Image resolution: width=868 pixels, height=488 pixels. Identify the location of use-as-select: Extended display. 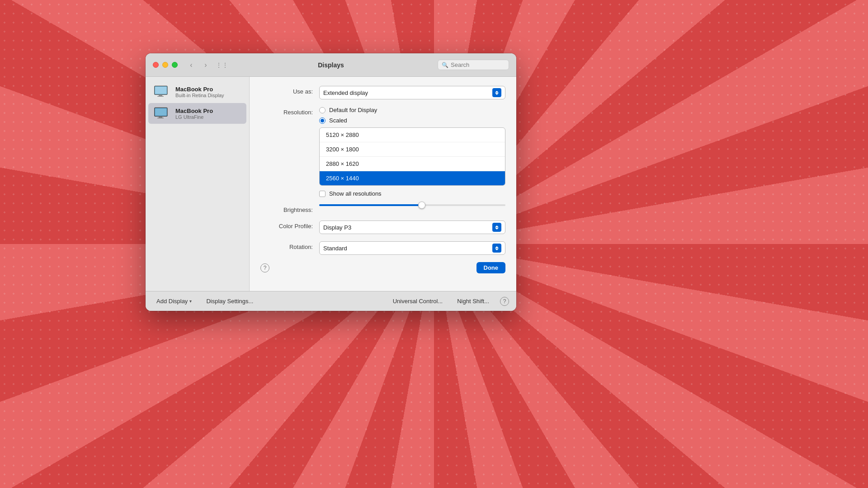
(412, 93).